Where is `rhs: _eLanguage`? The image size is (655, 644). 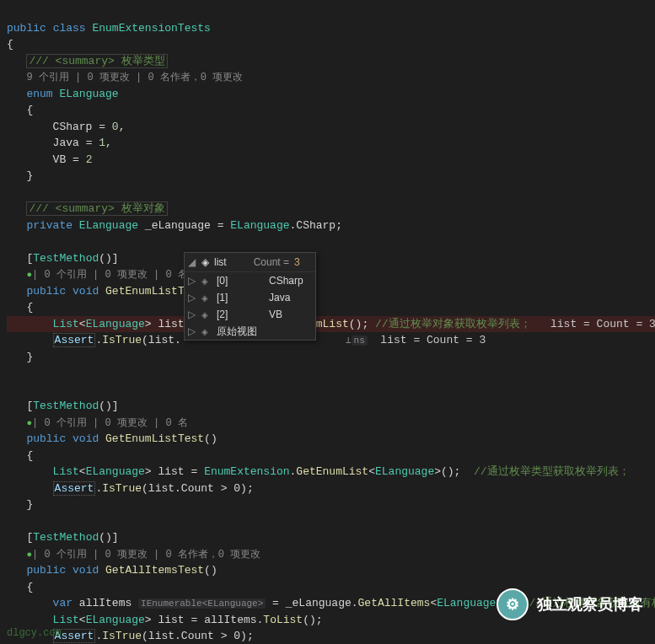
rhs: _eLanguage is located at coordinates (319, 604).